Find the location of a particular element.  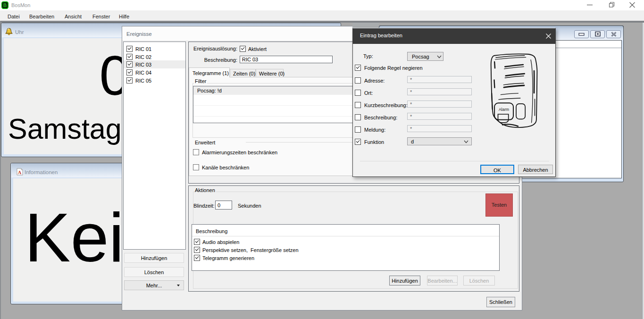

svg-text: A is located at coordinates (20, 173).